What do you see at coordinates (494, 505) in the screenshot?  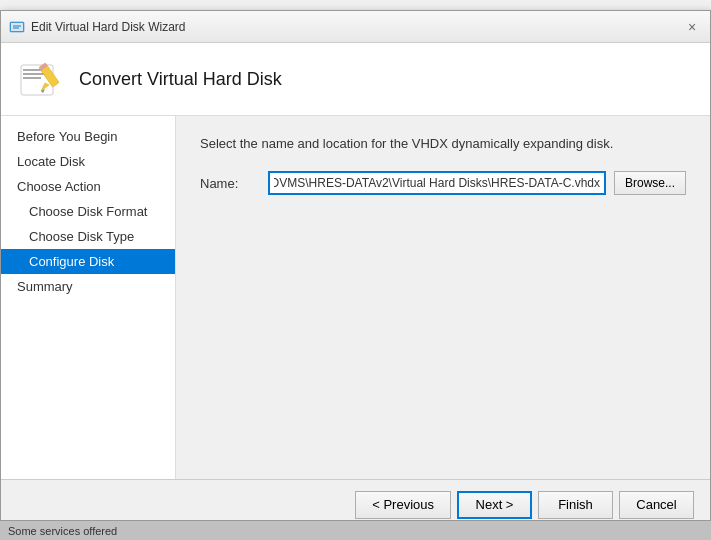 I see `next-button: Next >` at bounding box center [494, 505].